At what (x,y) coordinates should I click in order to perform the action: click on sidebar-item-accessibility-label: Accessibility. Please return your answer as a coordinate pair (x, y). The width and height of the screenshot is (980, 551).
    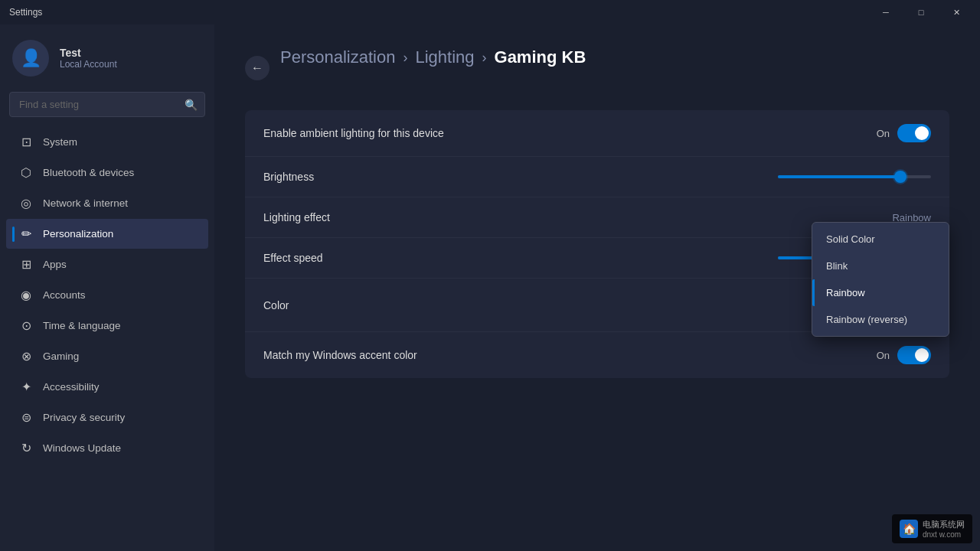
    Looking at the image, I should click on (71, 387).